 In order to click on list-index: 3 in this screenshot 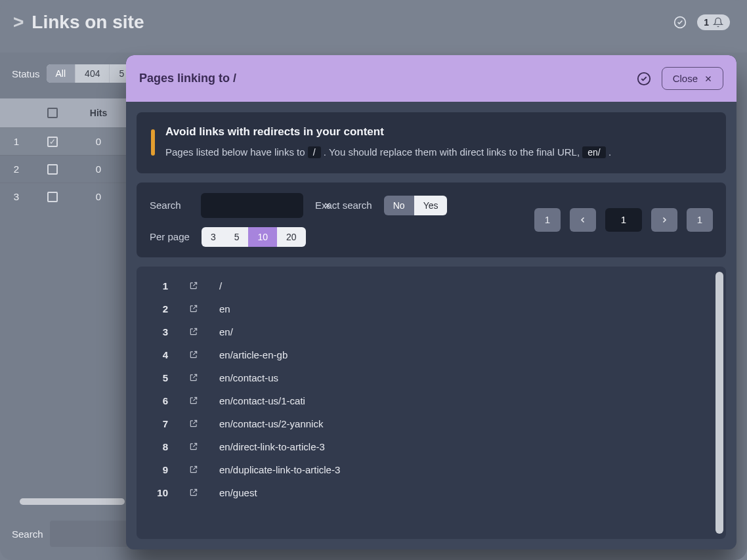, I will do `click(160, 332)`.